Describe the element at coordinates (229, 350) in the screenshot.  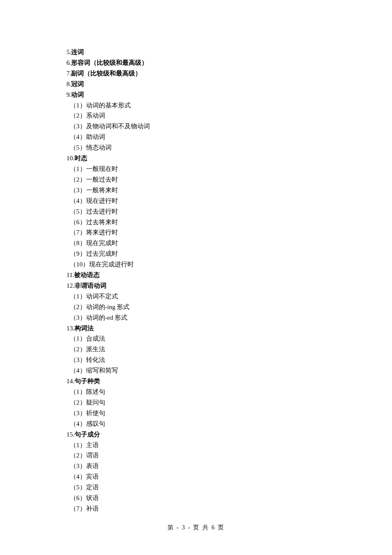
I see `sub-item: （2）派生法` at that location.